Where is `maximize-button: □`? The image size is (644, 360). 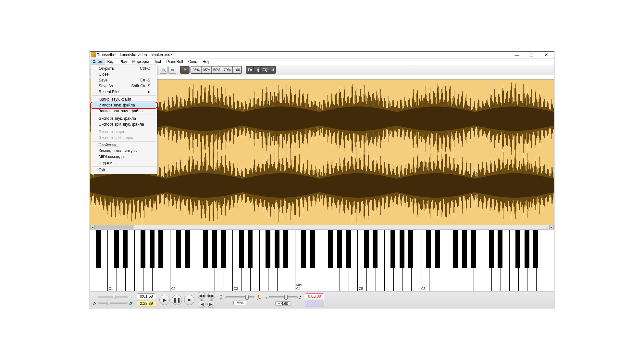 maximize-button: □ is located at coordinates (532, 55).